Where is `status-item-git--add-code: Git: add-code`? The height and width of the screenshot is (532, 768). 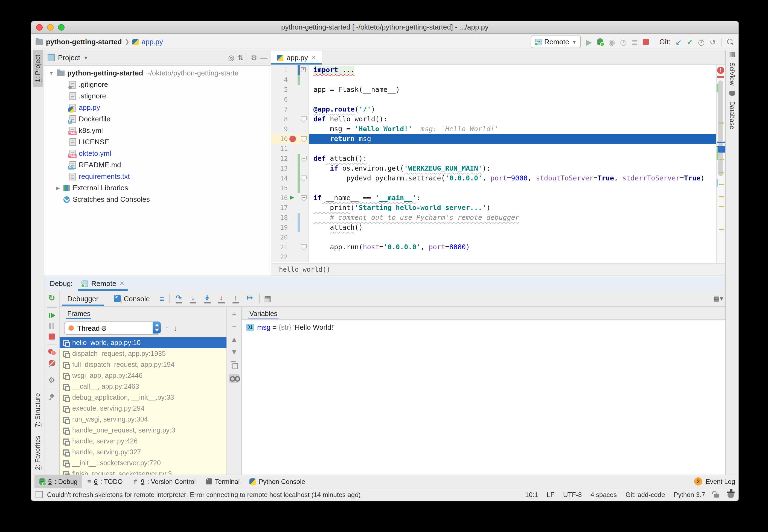 status-item-git--add-code: Git: add-code is located at coordinates (645, 495).